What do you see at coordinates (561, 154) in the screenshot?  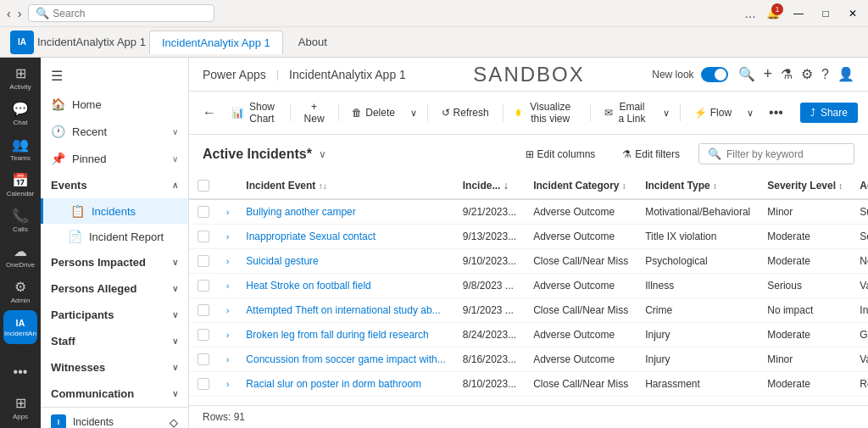 I see `edit-columns-button: ⊞ Edit columns` at bounding box center [561, 154].